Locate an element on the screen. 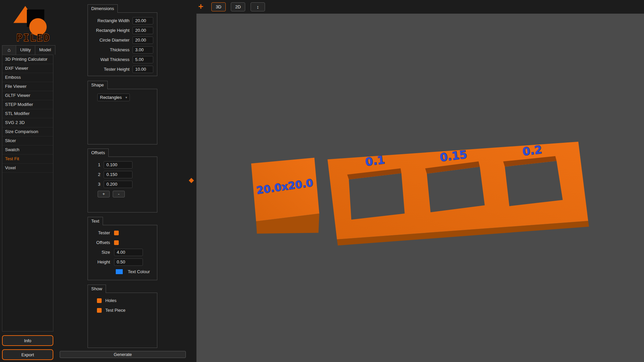  text-colour-label: Text Colour is located at coordinates (139, 272).